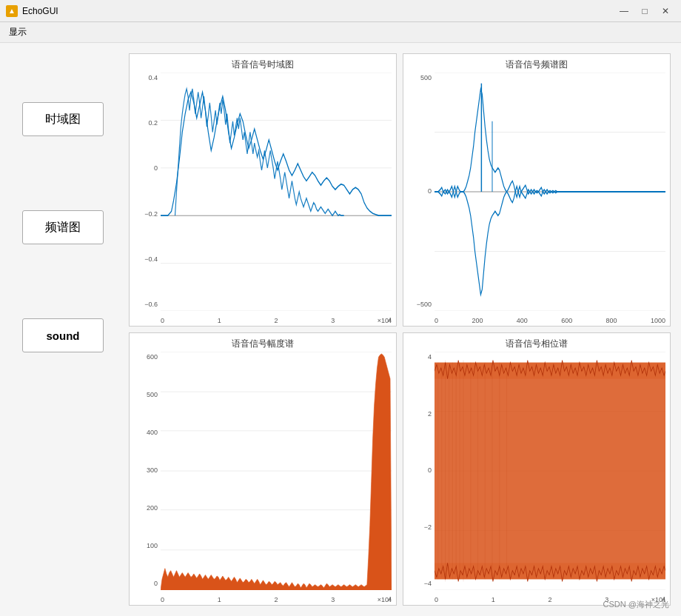 This screenshot has width=681, height=616. Describe the element at coordinates (263, 65) in the screenshot. I see `time-domain-title: 语音信号时域图` at that location.